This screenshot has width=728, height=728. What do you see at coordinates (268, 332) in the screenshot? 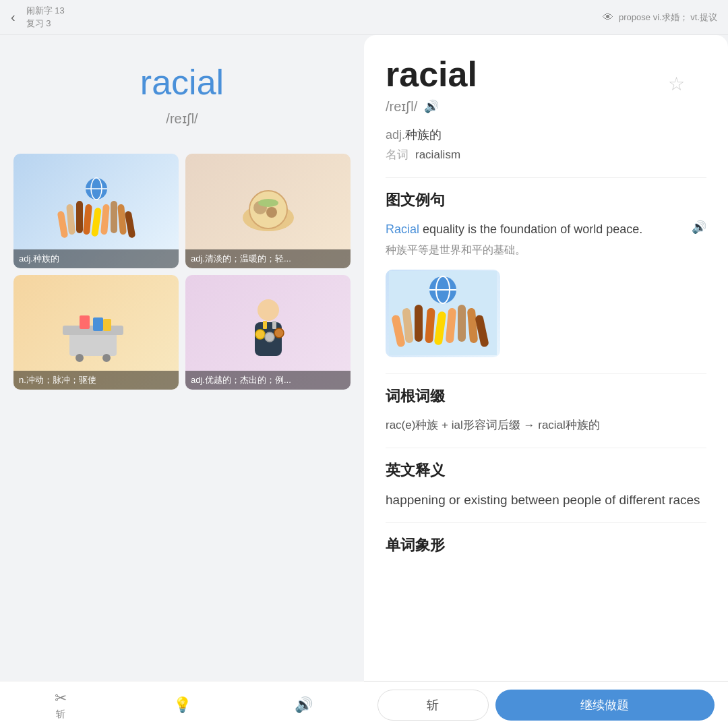
I see `img-card-4: adj.优越的；杰出的；例...` at bounding box center [268, 332].